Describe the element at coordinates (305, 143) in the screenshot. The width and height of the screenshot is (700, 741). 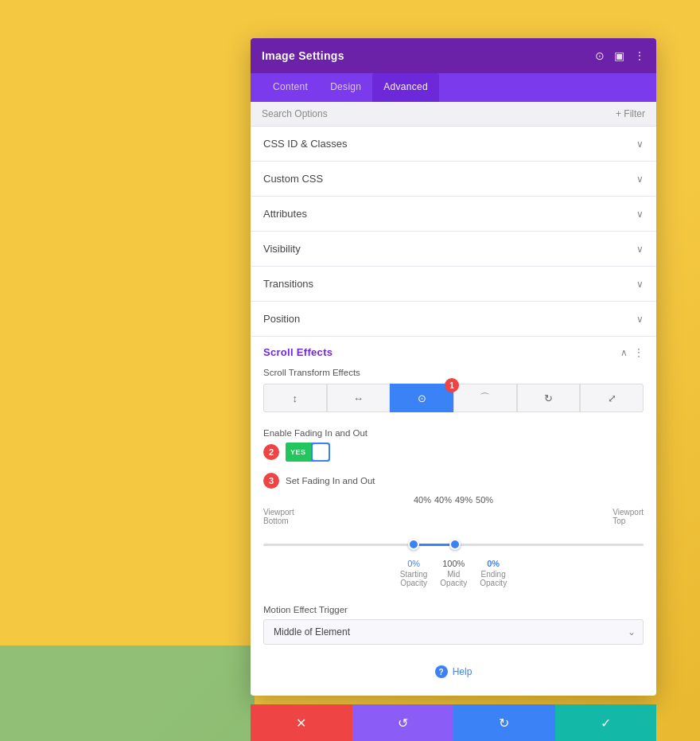
I see `accordion-css-id-label: CSS ID & Classes` at that location.